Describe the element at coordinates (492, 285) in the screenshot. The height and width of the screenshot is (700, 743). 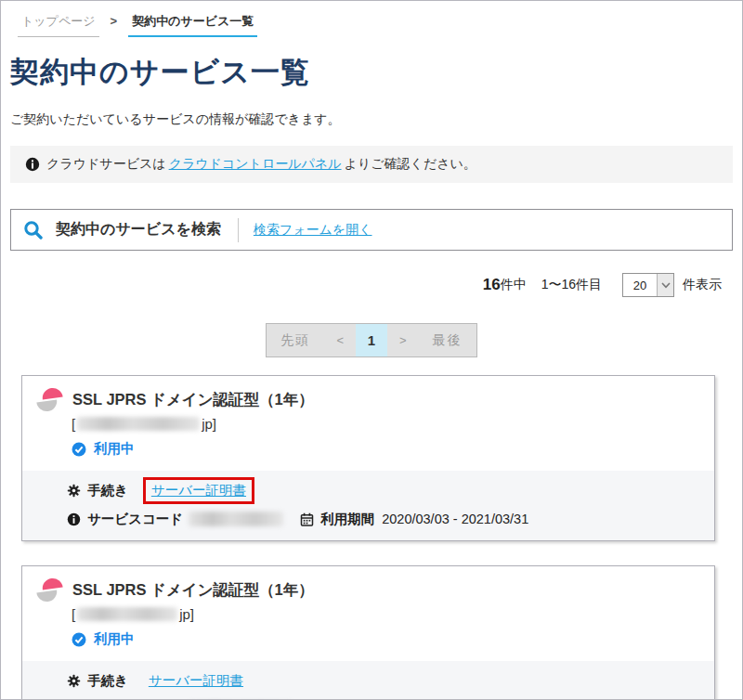
I see `total-count: 16` at that location.